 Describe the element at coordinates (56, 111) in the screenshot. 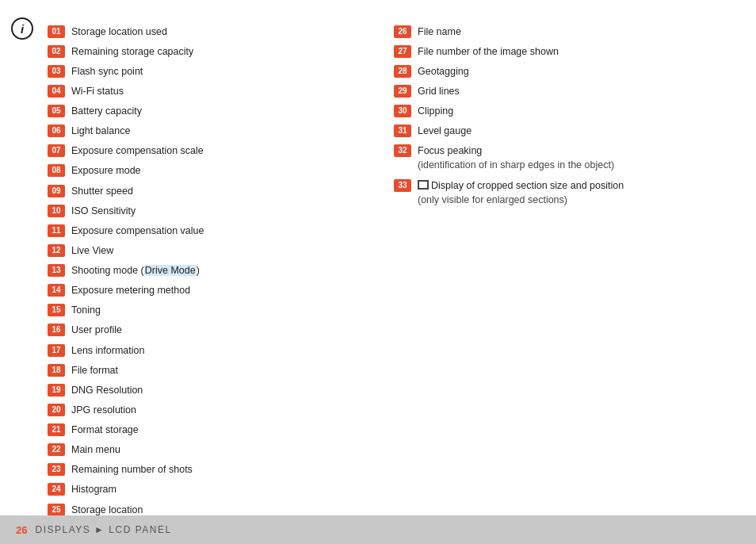

I see `item-badge: 05` at that location.